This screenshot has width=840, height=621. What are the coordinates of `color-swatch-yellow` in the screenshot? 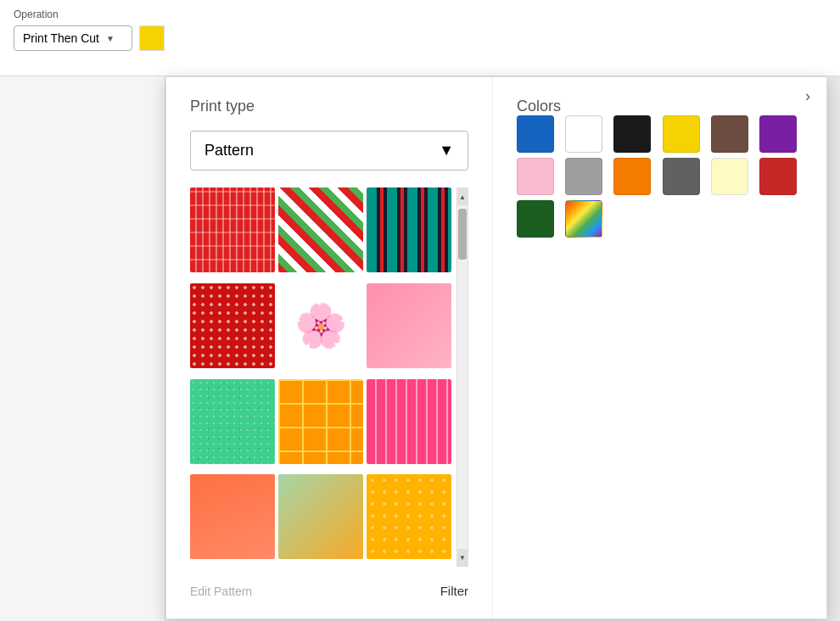 It's located at (681, 134).